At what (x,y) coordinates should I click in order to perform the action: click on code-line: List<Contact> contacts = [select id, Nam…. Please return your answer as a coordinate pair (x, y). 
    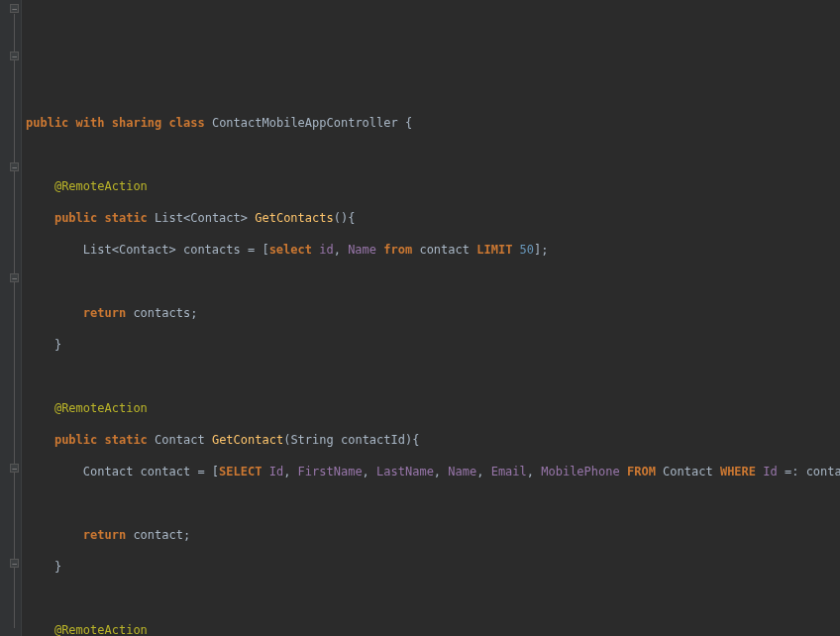
    Looking at the image, I should click on (433, 250).